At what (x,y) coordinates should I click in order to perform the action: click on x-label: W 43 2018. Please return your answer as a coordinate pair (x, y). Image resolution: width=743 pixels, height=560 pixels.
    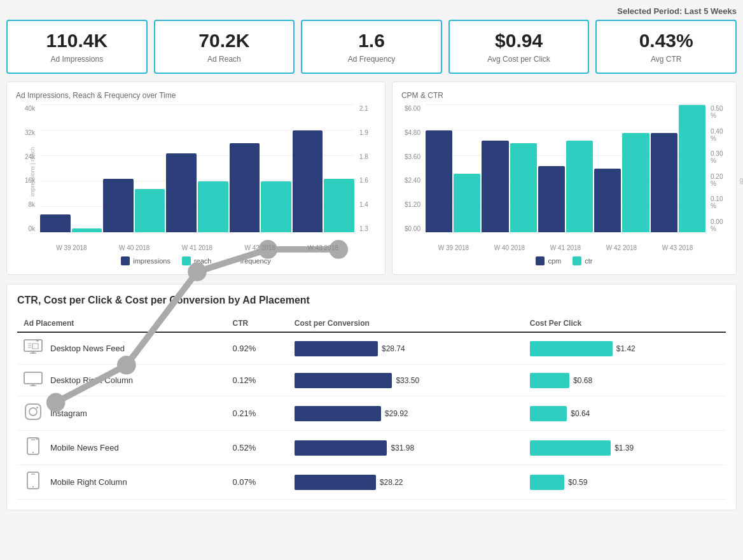
    Looking at the image, I should click on (323, 248).